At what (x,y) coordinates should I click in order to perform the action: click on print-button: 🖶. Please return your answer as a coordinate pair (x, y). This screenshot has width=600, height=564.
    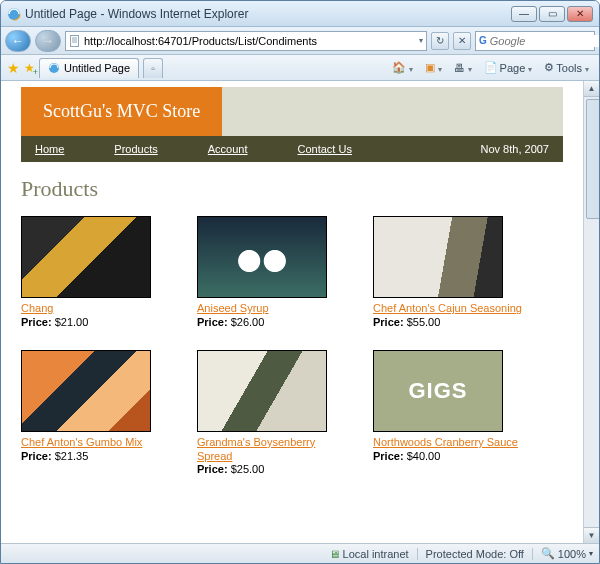
    Looking at the image, I should click on (463, 68).